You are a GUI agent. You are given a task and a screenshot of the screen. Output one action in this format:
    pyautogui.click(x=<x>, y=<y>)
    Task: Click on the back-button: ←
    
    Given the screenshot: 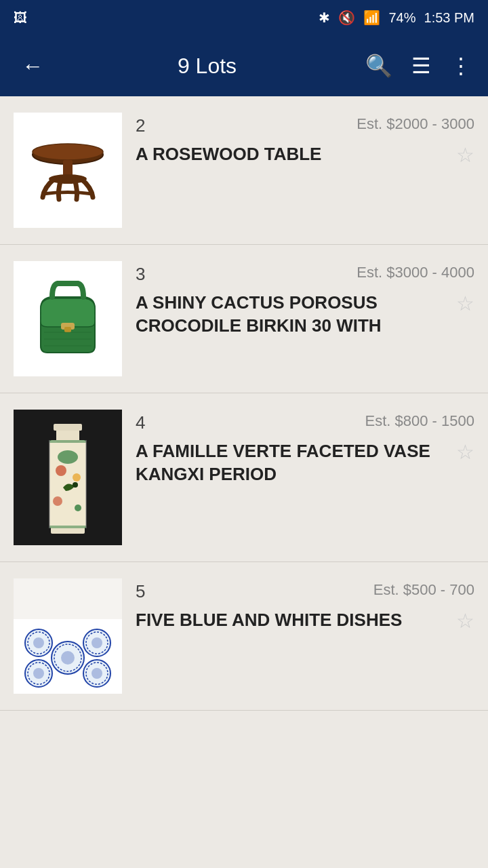 What is the action you would take?
    pyautogui.click(x=33, y=66)
    